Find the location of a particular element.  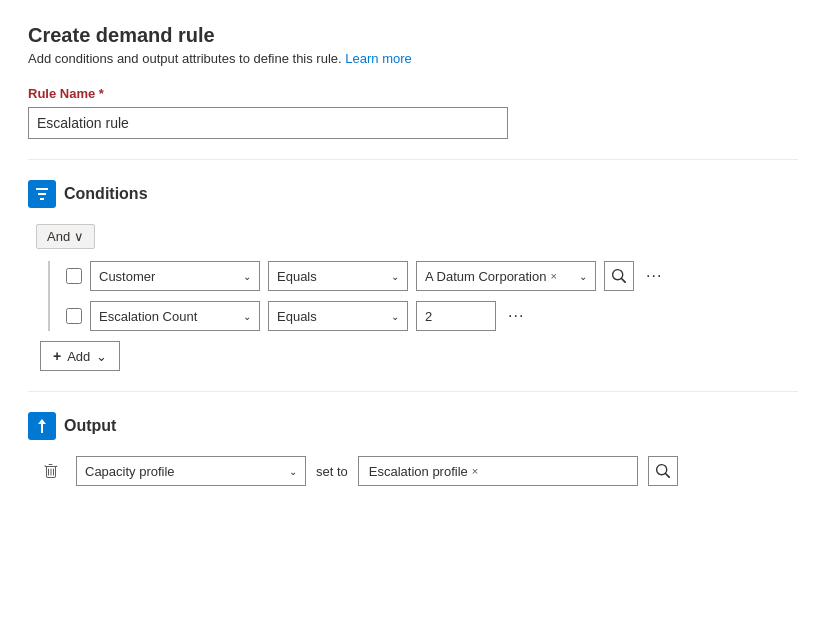

conditions-header: Conditions is located at coordinates (413, 194).